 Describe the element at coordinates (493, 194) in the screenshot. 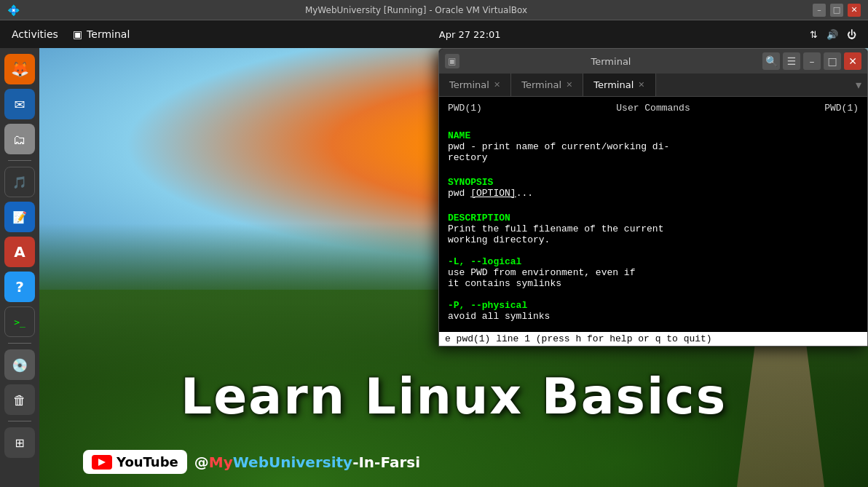

I see `option-underline: [OPTION]` at that location.